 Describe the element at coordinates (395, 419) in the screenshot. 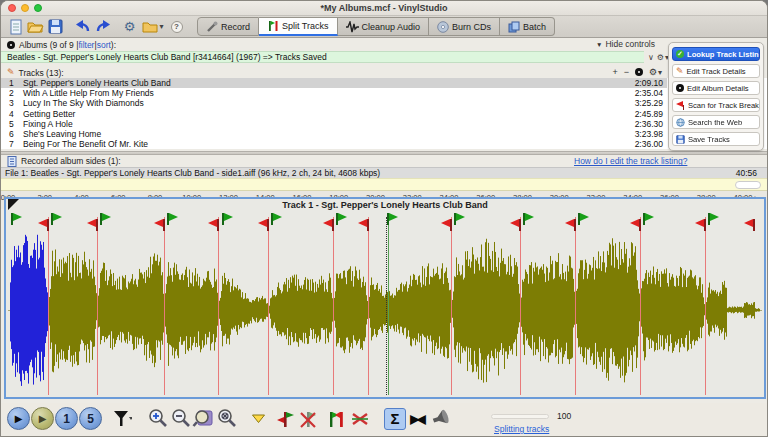

I see `show-whole-side-button: Σ` at that location.